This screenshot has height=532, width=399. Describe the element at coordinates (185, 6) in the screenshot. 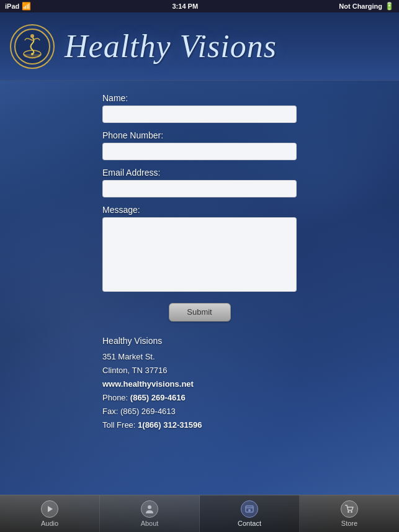

I see `clock: 3:14 PM` at that location.